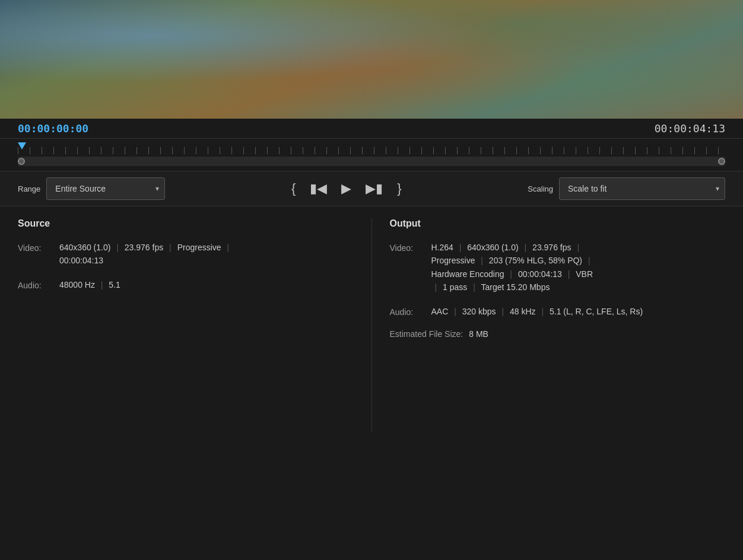 This screenshot has width=743, height=560. I want to click on source-video-row: Video: 640x360 (1.0) | 23.976 fps | Prog…, so click(186, 254).